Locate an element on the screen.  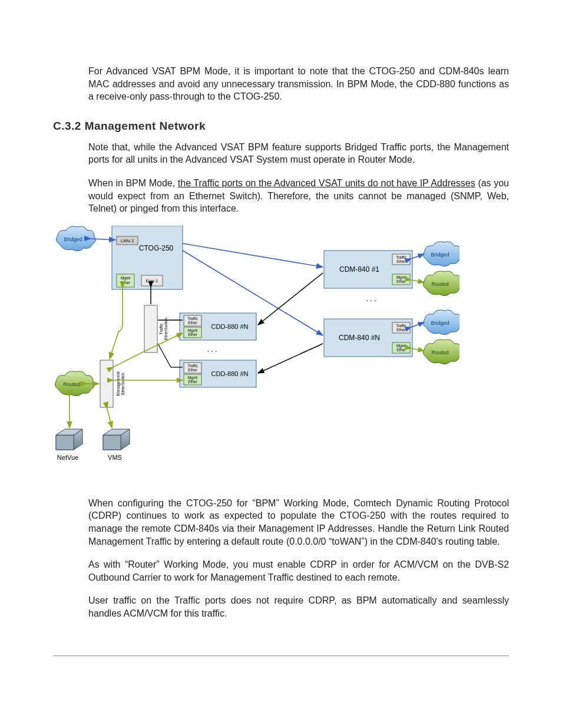
server-vms: VMS is located at coordinates (117, 445).